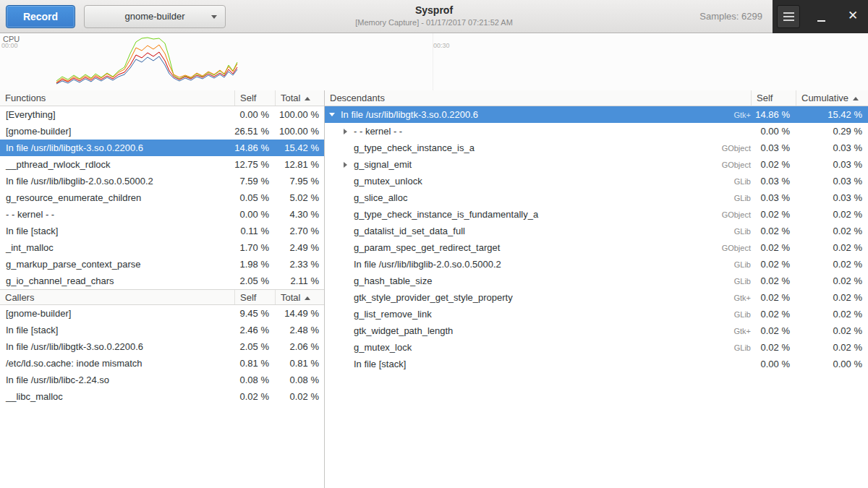 This screenshot has height=488, width=868. Describe the element at coordinates (596, 147) in the screenshot. I see `table-row: g_type_check_instance_is_aGObject0.03 %0…` at that location.